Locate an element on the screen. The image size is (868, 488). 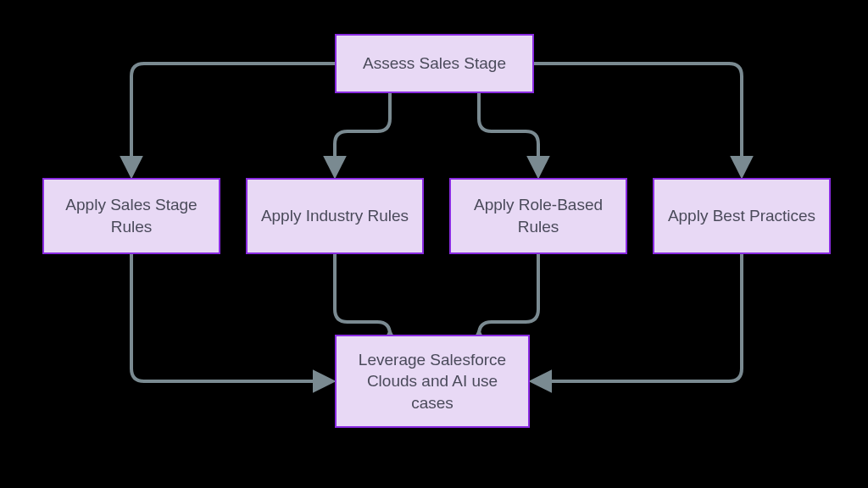
node-apply-industry-rules: Apply Industry Rules is located at coordinates (335, 216).